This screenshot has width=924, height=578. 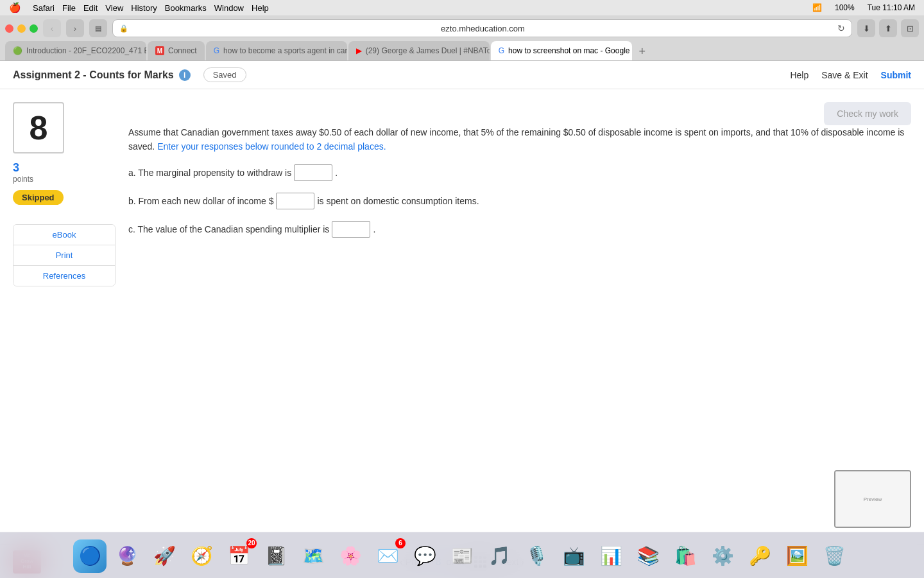 What do you see at coordinates (419, 51) in the screenshot?
I see `tab-youtube: ▶ (29) George & James Duel | #NBAToge...` at bounding box center [419, 51].